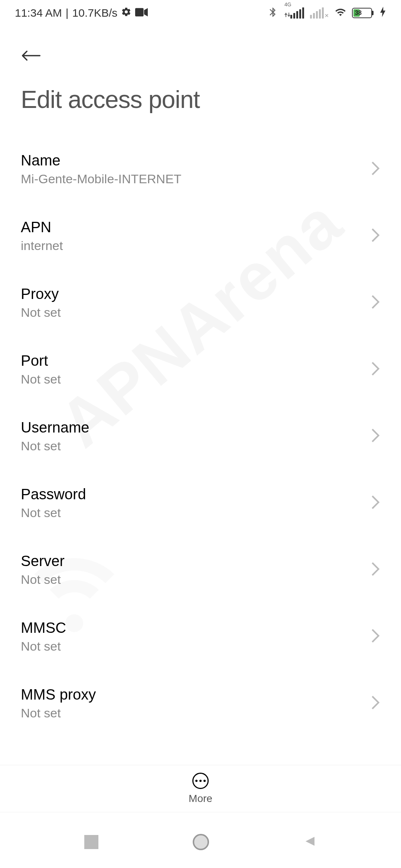 The width and height of the screenshot is (401, 868). Describe the element at coordinates (200, 70) in the screenshot. I see `header: Edit access point` at that location.